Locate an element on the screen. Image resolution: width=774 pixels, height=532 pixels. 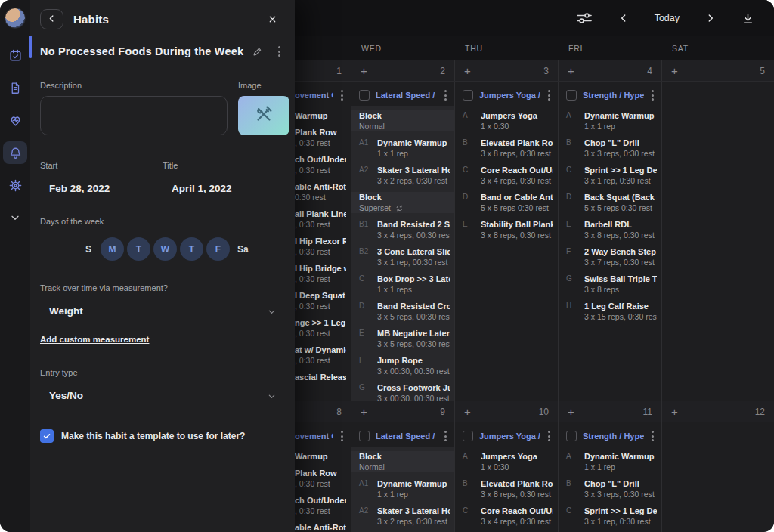
exercise-label: B is located at coordinates (472, 489).